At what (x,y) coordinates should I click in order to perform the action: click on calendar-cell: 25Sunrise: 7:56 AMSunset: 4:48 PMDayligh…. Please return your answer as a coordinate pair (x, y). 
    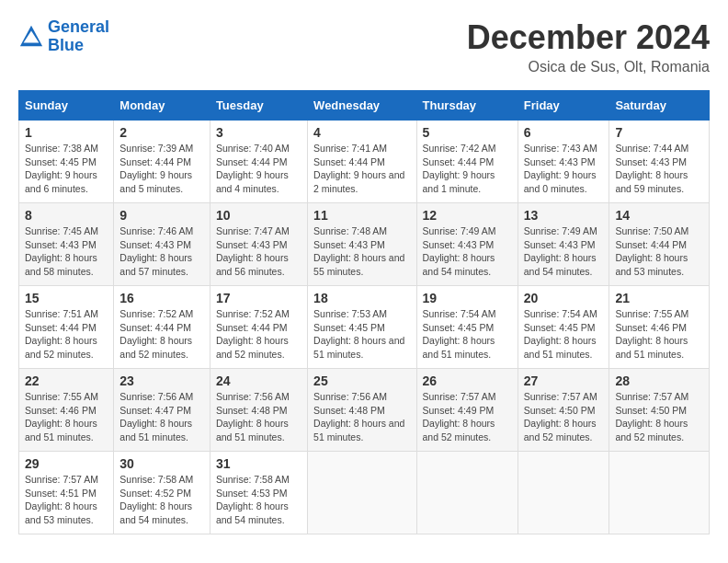
    Looking at the image, I should click on (362, 410).